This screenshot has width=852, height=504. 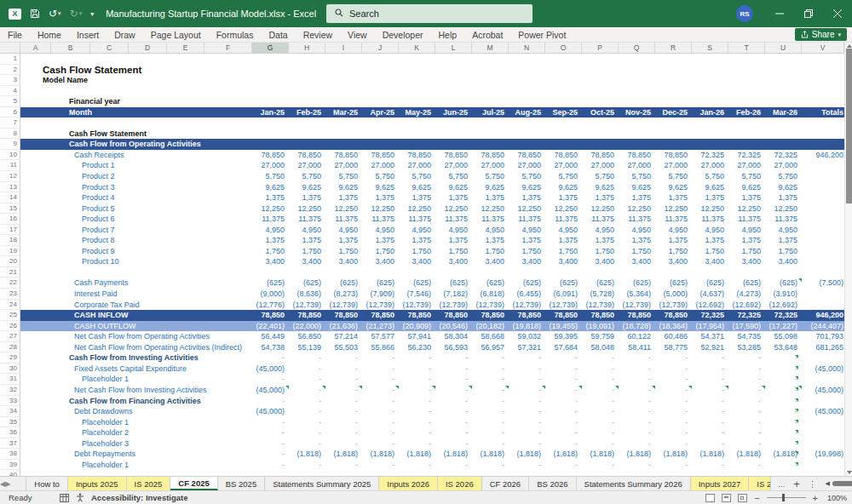 I want to click on cell: 4,950, so click(x=307, y=230).